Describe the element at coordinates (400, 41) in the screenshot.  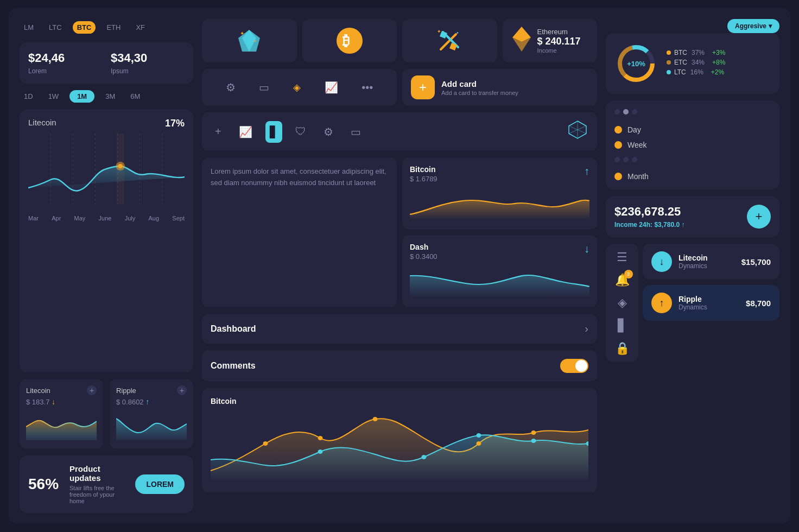
I see `icon-row-top: ✦ ✦ ₿ ✦ ✦` at that location.